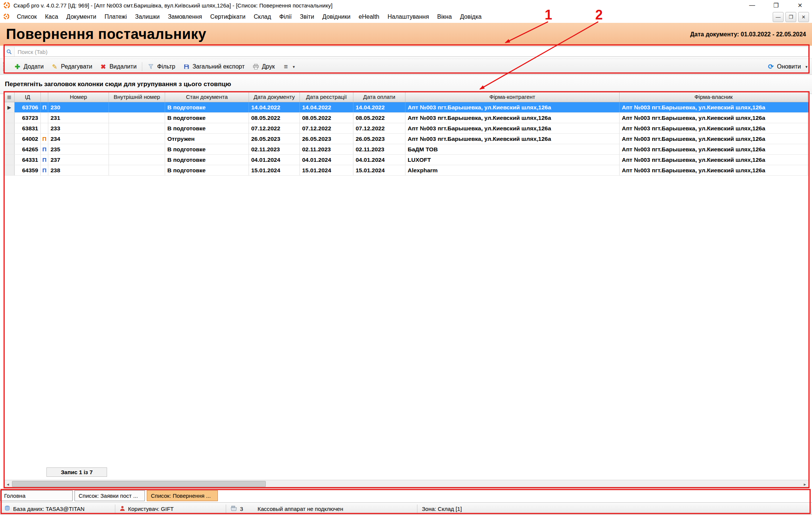 Image resolution: width=812 pixels, height=515 pixels. What do you see at coordinates (407, 118) in the screenshot?
I see `table-row: 63723231В подготовке08.05.202208.05.2022…` at bounding box center [407, 118].